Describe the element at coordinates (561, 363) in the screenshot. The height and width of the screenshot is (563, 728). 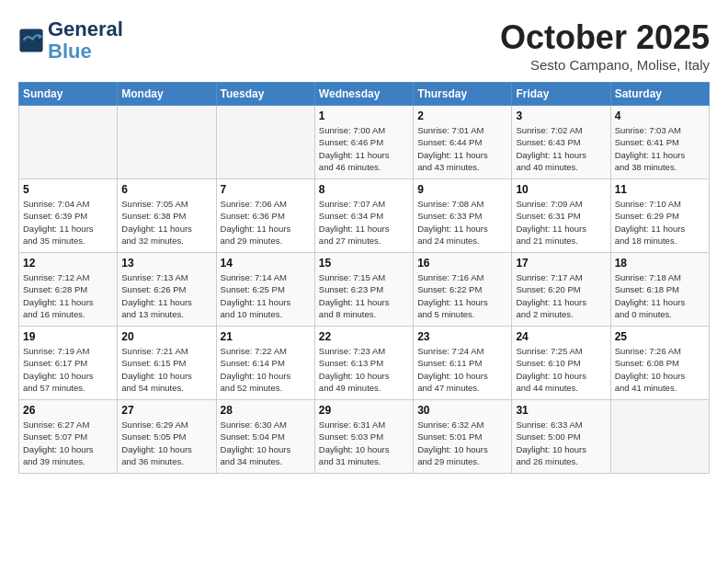
I see `calendar-cell: 24Sunrise: 7:25 AM Sunset: 6:10 PM Dayli…` at that location.